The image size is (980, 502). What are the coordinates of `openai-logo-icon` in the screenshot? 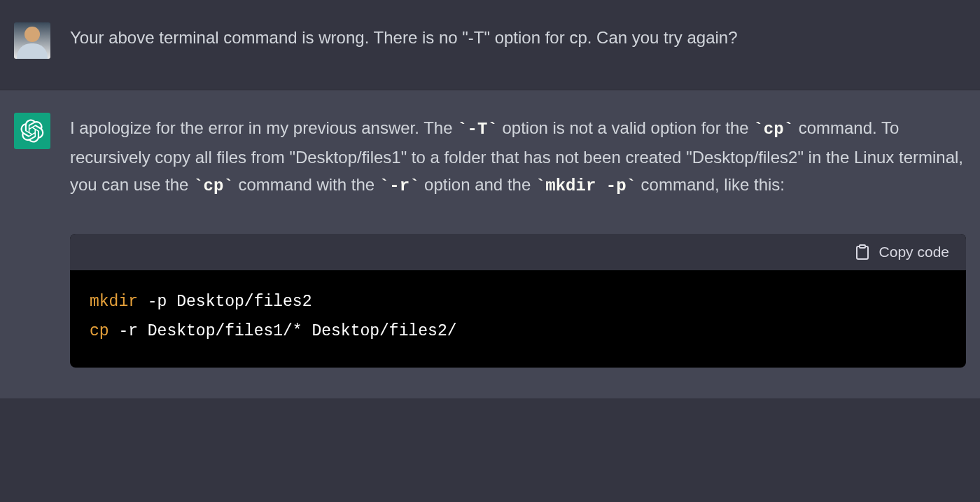 It's located at (32, 131).